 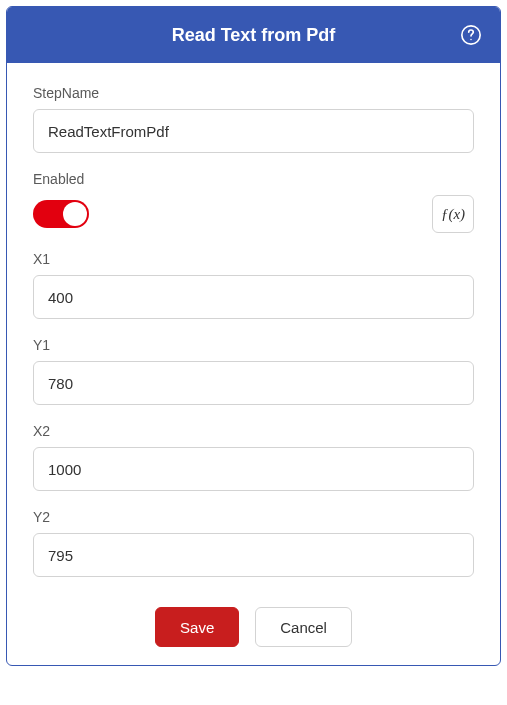 I want to click on footer-actions: Save Cancel, so click(x=254, y=630).